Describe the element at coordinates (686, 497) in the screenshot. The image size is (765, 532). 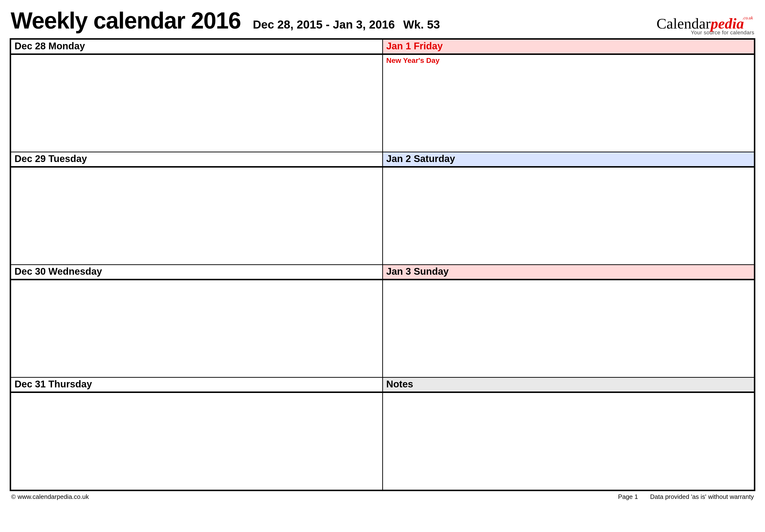
I see `footer-right: Page 1 Data provided 'as is' without war…` at that location.